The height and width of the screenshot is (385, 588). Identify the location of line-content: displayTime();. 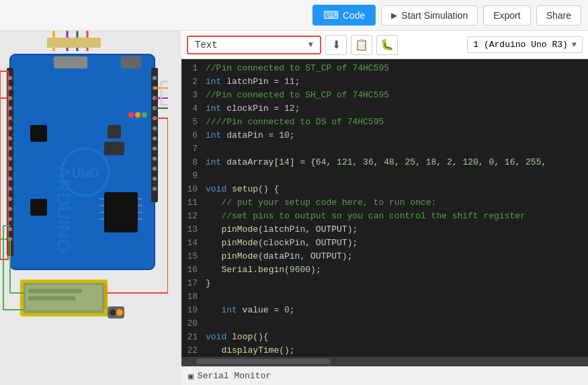
(395, 351).